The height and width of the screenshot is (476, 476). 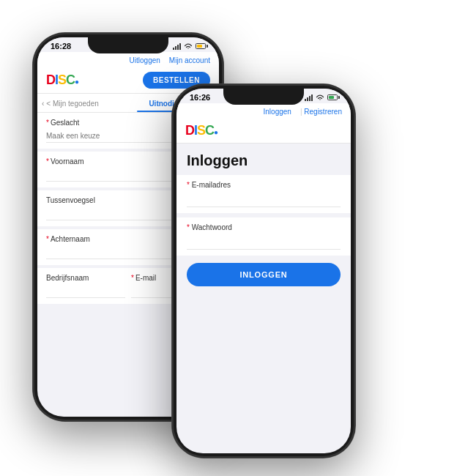 I want to click on logo-d-2: D, so click(x=190, y=130).